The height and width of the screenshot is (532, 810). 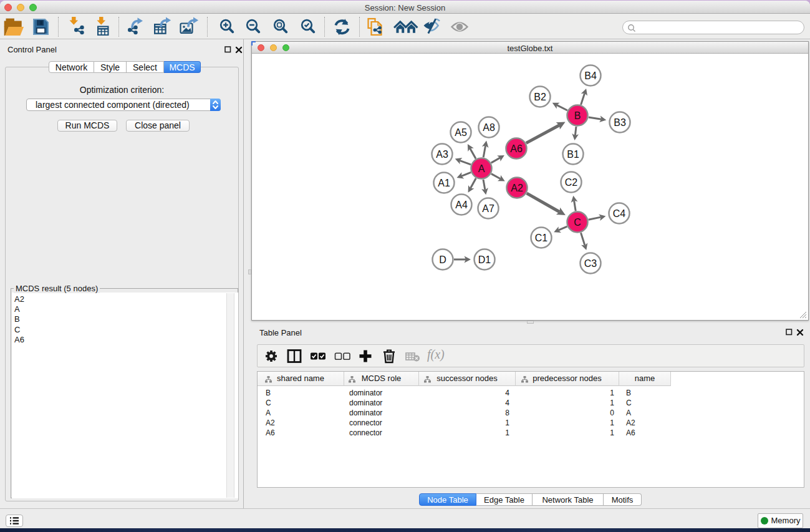 What do you see at coordinates (442, 155) in the screenshot?
I see `svg-text: A3` at bounding box center [442, 155].